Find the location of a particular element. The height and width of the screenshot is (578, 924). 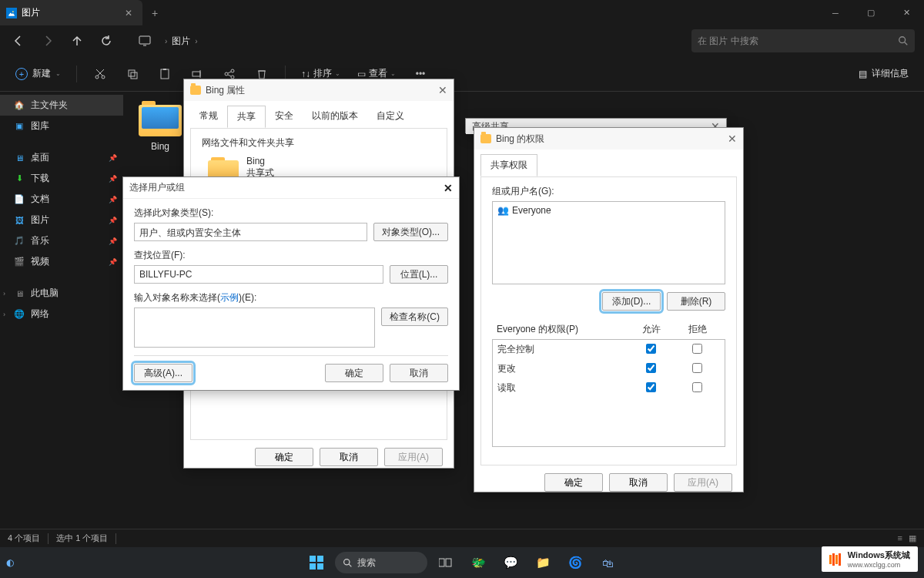

new-button: + 新建 ⌄ is located at coordinates (38, 74).